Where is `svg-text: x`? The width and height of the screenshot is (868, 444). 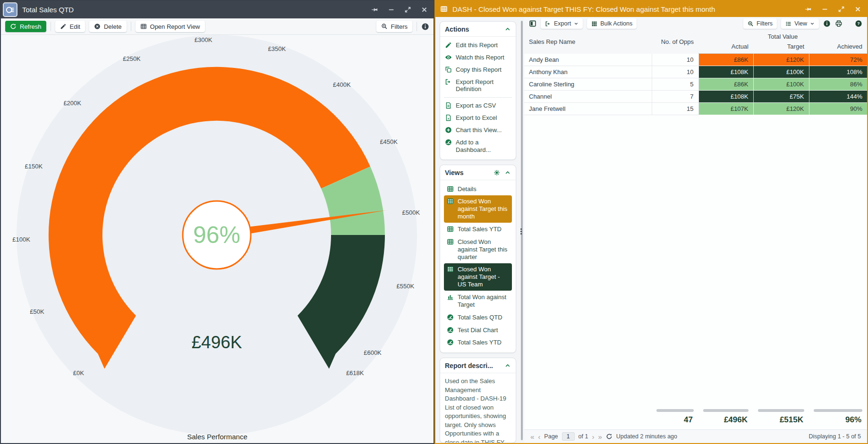
svg-text: x is located at coordinates (449, 118).